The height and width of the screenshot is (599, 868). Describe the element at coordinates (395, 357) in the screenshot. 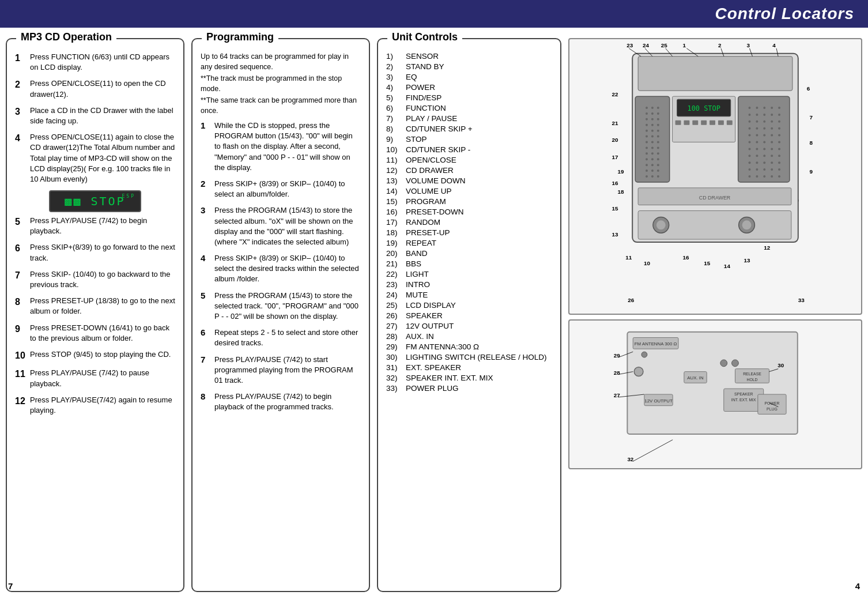

I see `unit-control-number: 30)` at that location.